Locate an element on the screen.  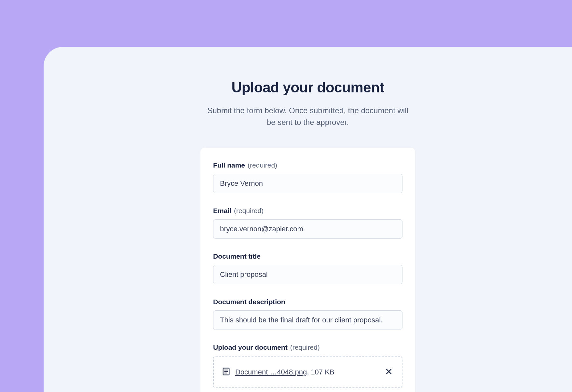
full-name-required: (required) is located at coordinates (262, 165).